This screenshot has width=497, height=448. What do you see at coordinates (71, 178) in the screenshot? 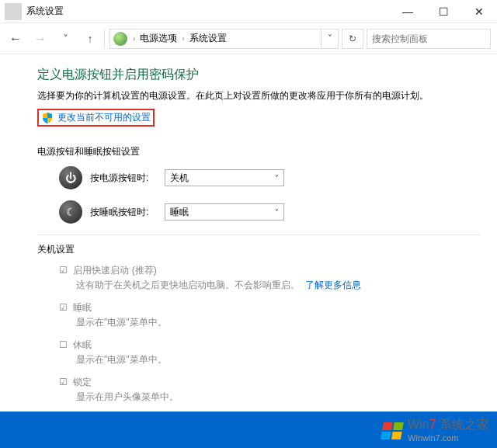
I see `power-button-icon: ⏻` at bounding box center [71, 178].